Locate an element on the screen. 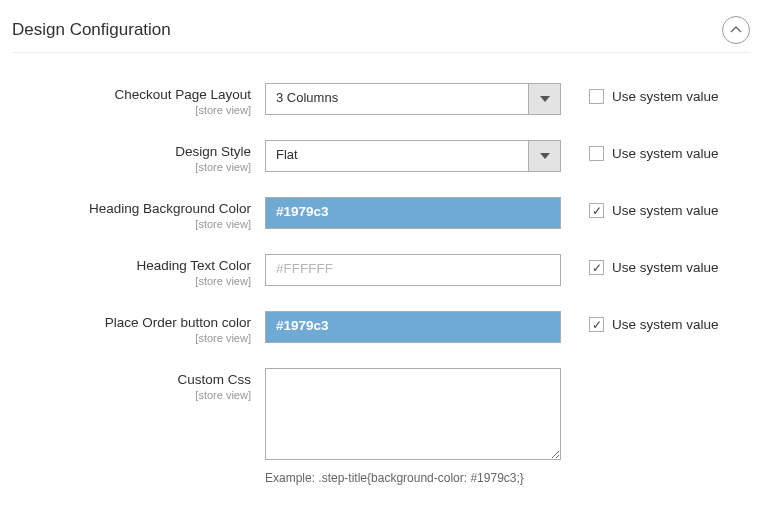 The image size is (762, 509). label-col: Design Style [store view] is located at coordinates (138, 156).